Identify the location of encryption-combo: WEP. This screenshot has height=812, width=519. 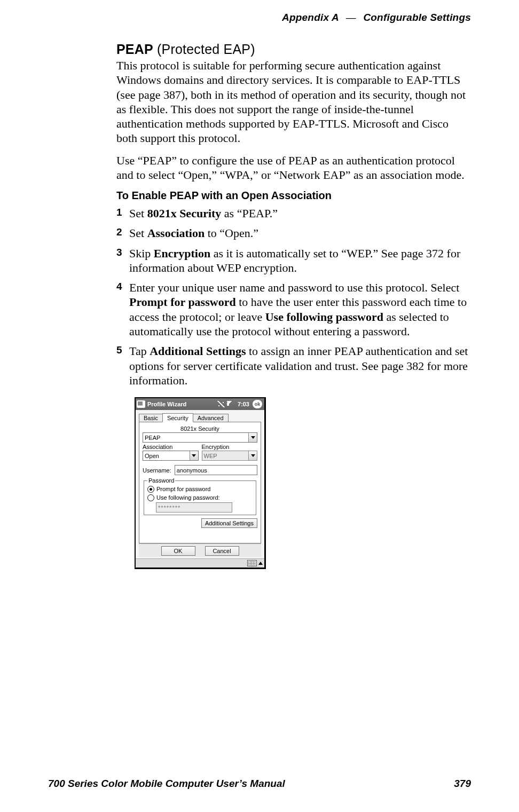
(230, 456).